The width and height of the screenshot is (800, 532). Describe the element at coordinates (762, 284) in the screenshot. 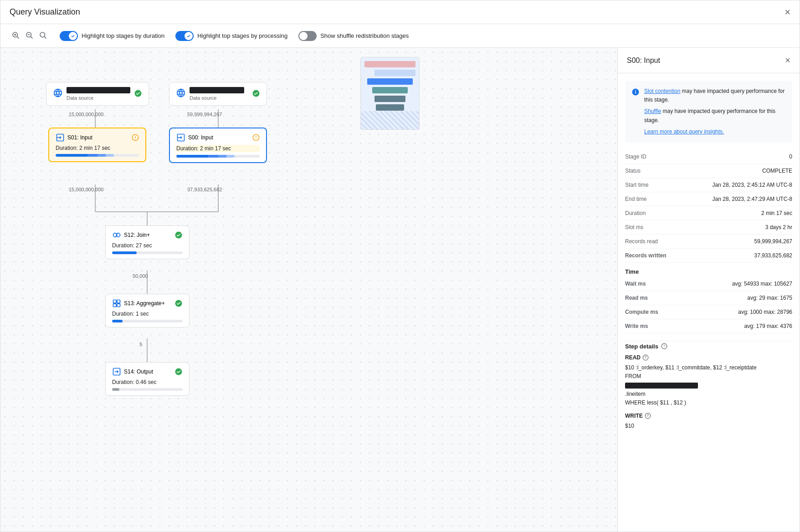

I see `wait-ms-value: avg: 54933 max: 105627` at that location.